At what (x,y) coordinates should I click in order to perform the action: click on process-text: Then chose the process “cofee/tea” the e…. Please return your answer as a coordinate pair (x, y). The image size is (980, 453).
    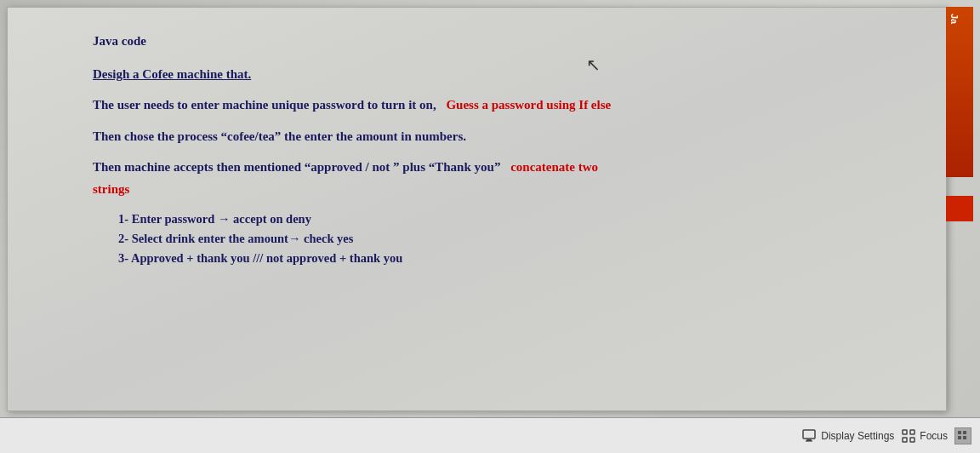
    Looking at the image, I should click on (279, 136).